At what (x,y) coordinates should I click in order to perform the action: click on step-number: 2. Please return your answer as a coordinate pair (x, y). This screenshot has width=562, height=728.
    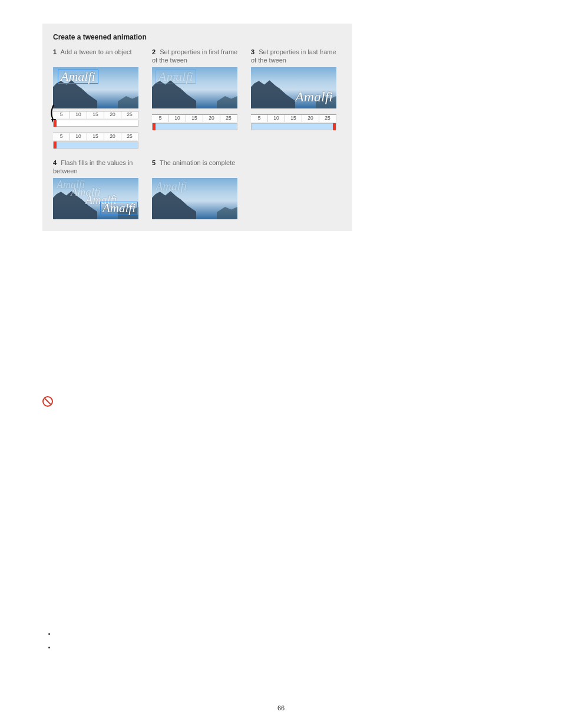
    Looking at the image, I should click on (154, 52).